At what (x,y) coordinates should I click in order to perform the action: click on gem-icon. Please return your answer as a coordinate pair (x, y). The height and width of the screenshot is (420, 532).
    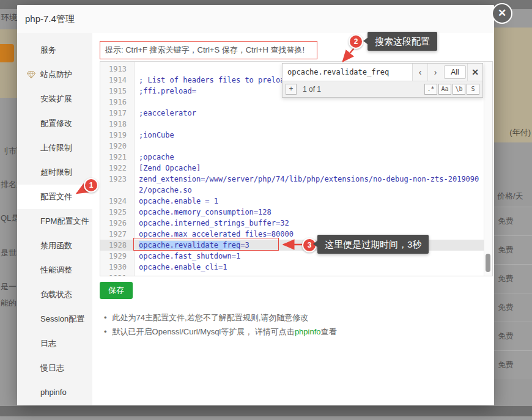
    Looking at the image, I should click on (31, 75).